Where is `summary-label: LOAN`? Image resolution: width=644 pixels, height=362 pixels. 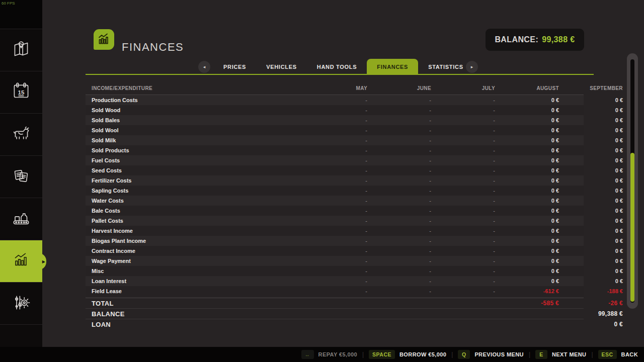
summary-label: LOAN is located at coordinates (194, 325).